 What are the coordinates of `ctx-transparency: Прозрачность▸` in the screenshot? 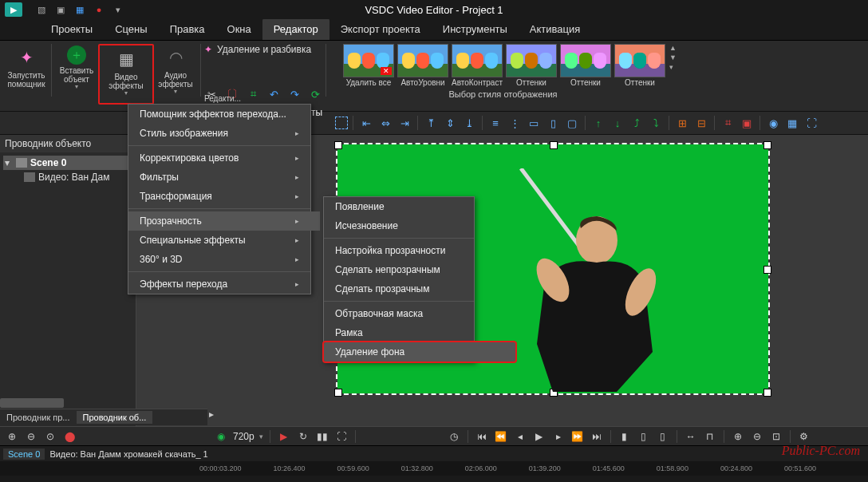 It's located at (224, 221).